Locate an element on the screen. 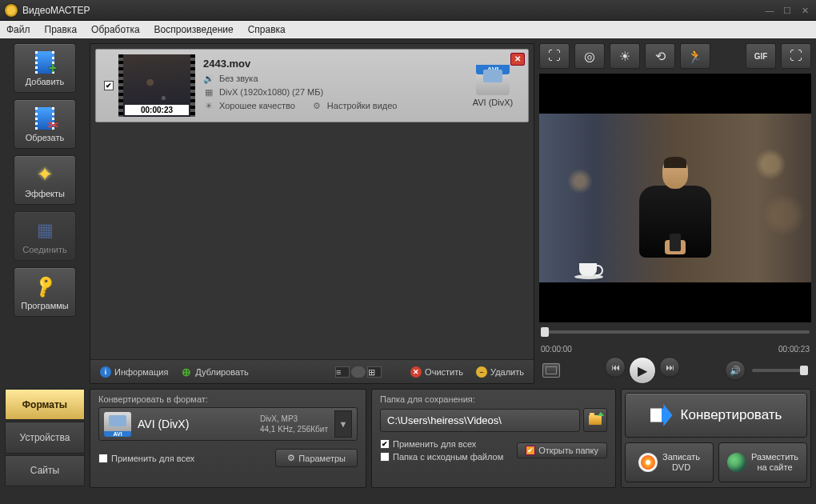  prev-button: ⏮ is located at coordinates (615, 367).